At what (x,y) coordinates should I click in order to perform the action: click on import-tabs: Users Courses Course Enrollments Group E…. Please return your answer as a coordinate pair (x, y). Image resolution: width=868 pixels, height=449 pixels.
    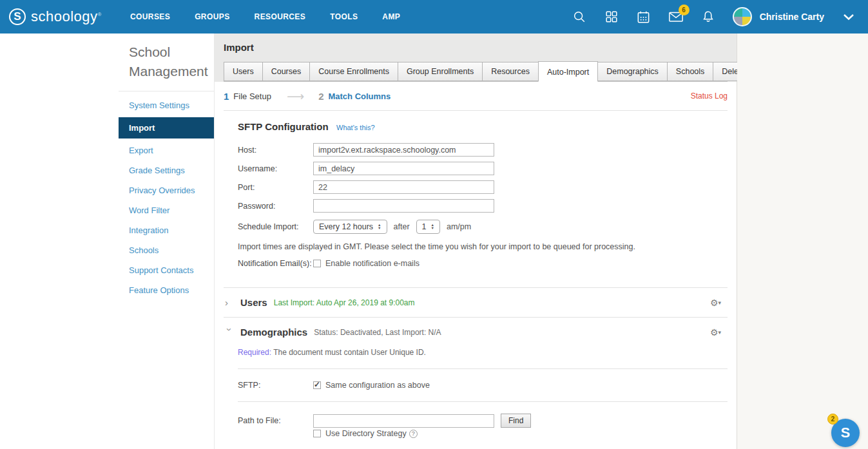
    Looking at the image, I should click on (476, 72).